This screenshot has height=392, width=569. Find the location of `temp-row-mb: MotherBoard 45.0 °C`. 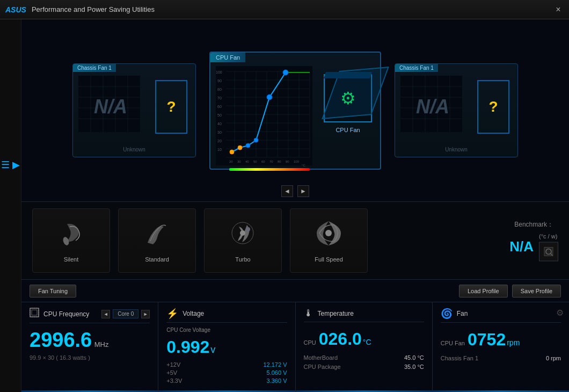

temp-row-mb: MotherBoard 45.0 °C is located at coordinates (364, 358).